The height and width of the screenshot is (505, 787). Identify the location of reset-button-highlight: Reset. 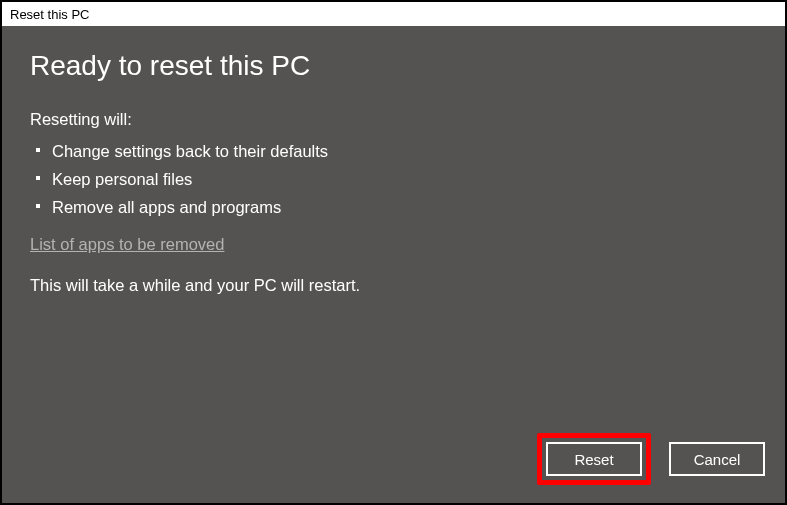
(594, 459).